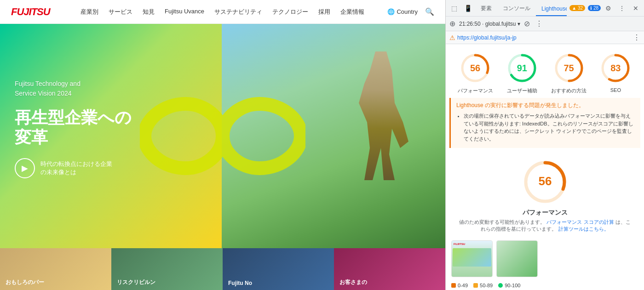 The height and width of the screenshot is (290, 644). What do you see at coordinates (476, 73) in the screenshot?
I see `score-performance: 56 パフォーマンス` at bounding box center [476, 73].